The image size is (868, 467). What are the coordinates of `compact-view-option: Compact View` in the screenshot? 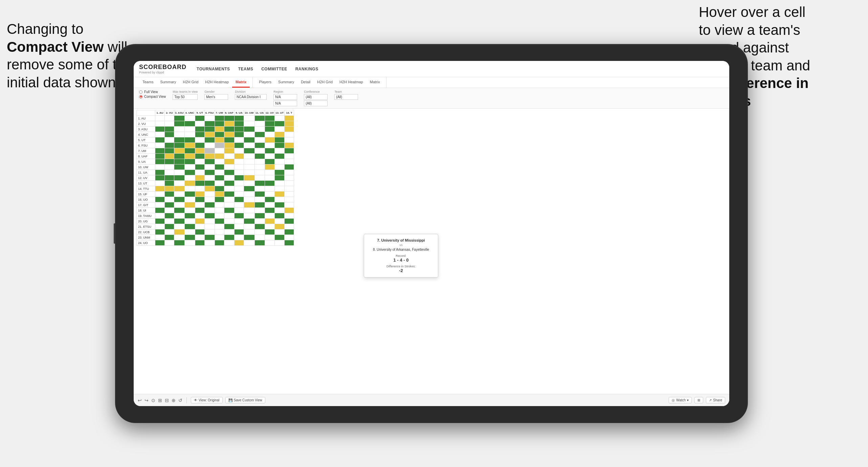 It's located at (152, 97).